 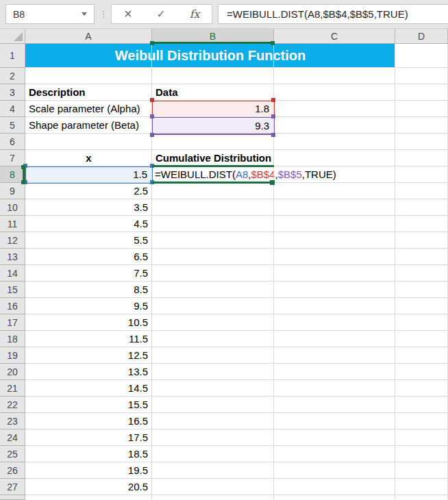 I want to click on cell-a18: 11.5, so click(x=89, y=339).